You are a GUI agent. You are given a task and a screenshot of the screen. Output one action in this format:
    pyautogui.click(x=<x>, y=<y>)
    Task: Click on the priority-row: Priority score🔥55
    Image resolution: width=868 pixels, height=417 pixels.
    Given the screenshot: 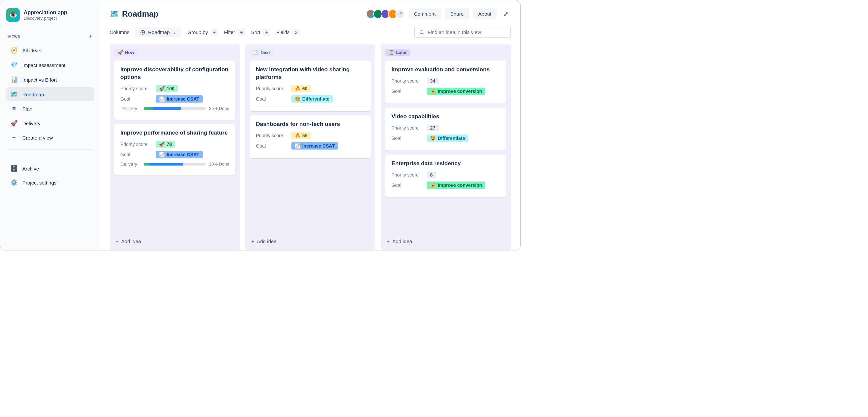 What is the action you would take?
    pyautogui.click(x=311, y=136)
    